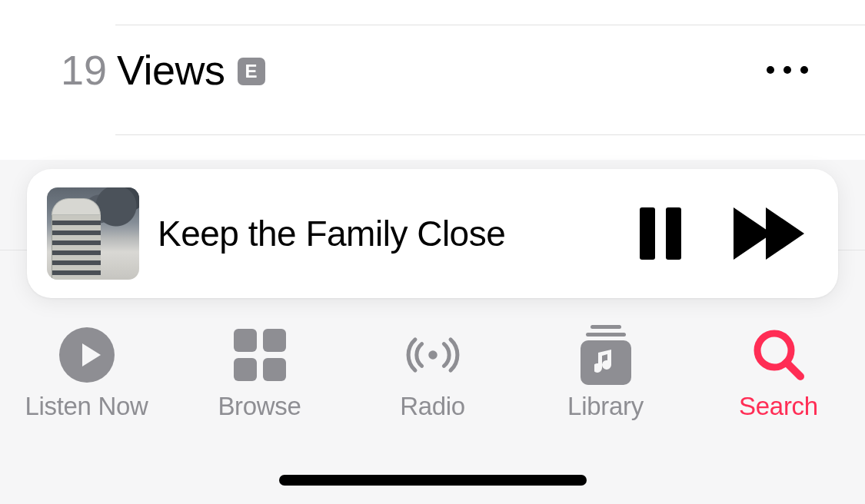 The image size is (865, 504). What do you see at coordinates (778, 406) in the screenshot?
I see `tab-label: Search` at bounding box center [778, 406].